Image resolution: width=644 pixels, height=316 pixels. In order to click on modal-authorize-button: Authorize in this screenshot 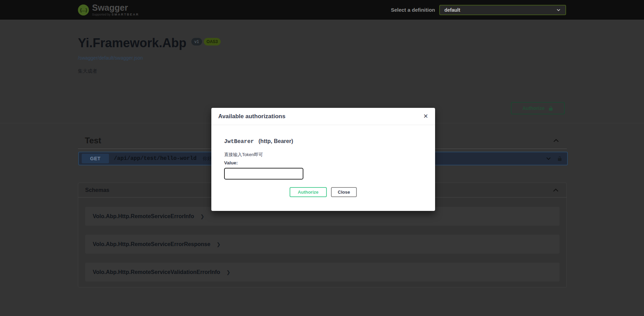, I will do `click(308, 192)`.